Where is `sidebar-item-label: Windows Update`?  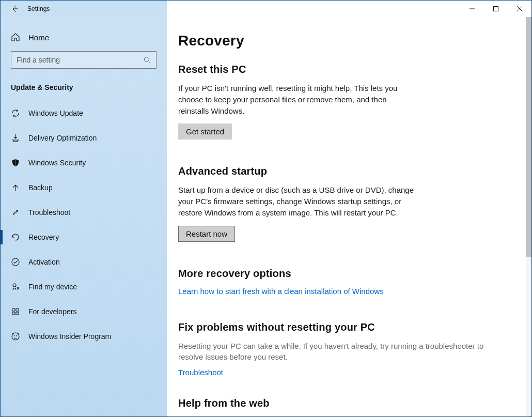 sidebar-item-label: Windows Update is located at coordinates (56, 113).